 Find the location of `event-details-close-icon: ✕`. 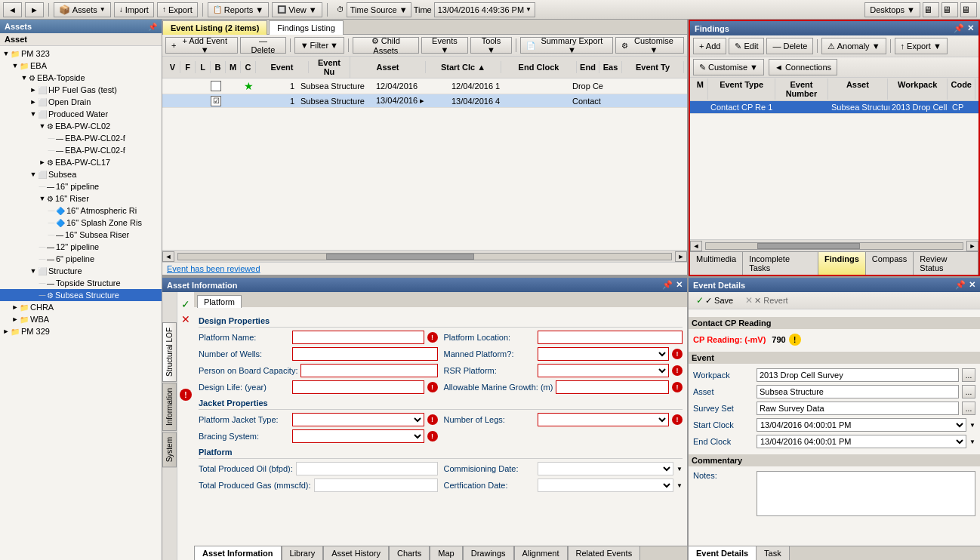

event-details-close-icon: ✕ is located at coordinates (972, 285).